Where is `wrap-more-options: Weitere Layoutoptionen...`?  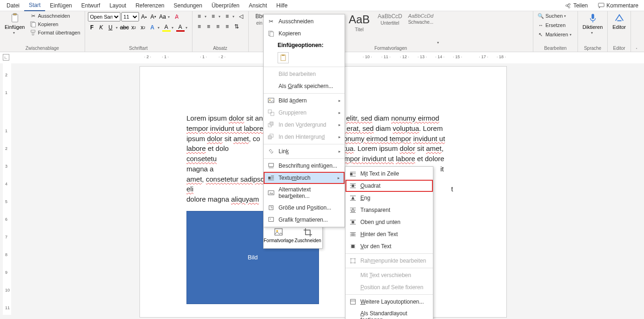 wrap-more-options: Weitere Layoutoptionen... is located at coordinates (389, 302).